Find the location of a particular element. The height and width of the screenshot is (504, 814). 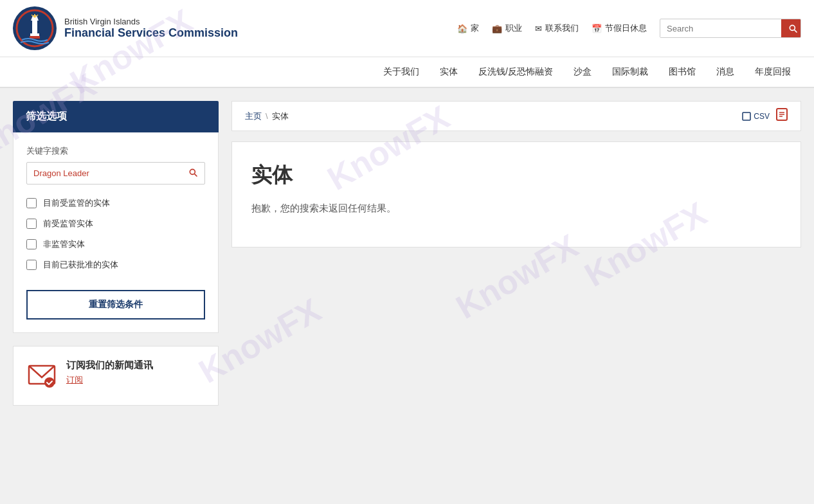

checkbox-previously-regulated: 前受监管实体 is located at coordinates (116, 224).